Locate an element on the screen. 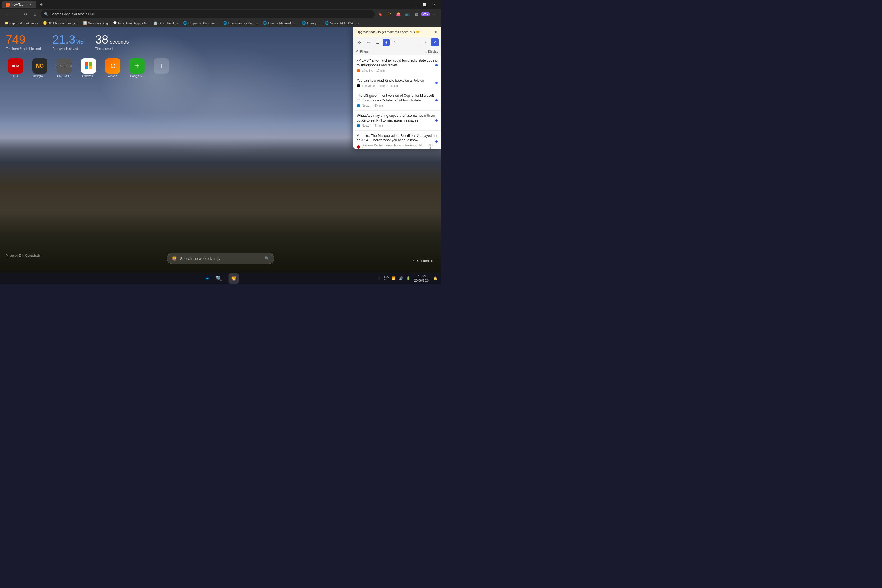  bookmark-discussions: 🌐 Discussions - Micro... is located at coordinates (241, 23).